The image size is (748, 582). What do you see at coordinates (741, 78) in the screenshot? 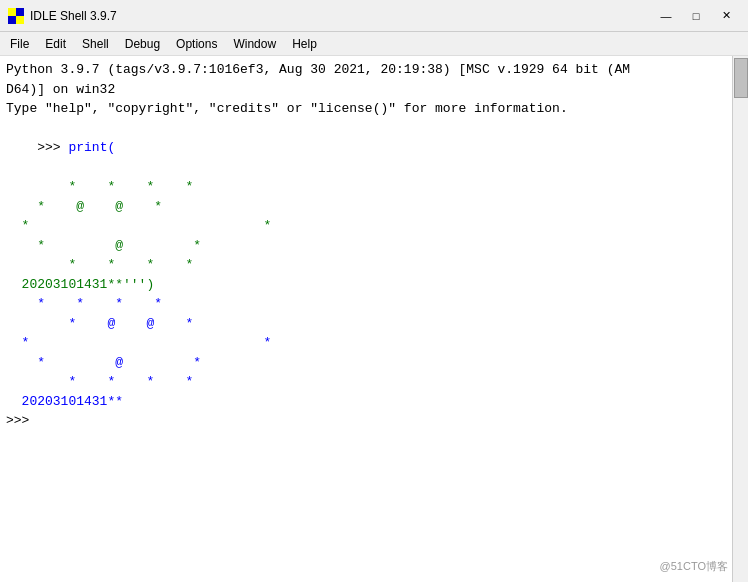
I see `scrollbar-thumb` at bounding box center [741, 78].